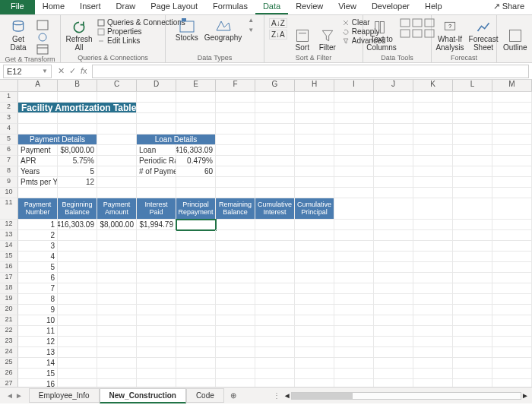 This screenshot has height=405, width=532. I want to click on row-header: 14, so click(9, 246).